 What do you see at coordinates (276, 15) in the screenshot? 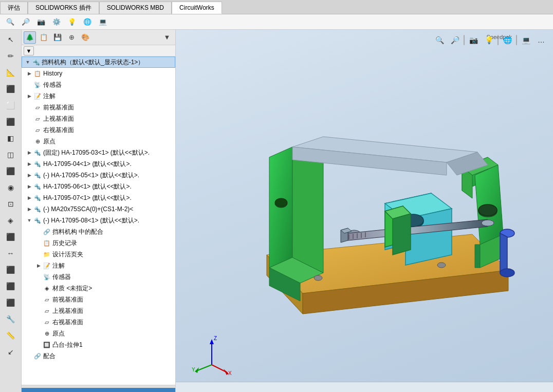
I see `top-toolbar: 评估 SOLIDWORKS 插件 SOLIDWORKS MBD CircuitW…` at bounding box center [276, 15].